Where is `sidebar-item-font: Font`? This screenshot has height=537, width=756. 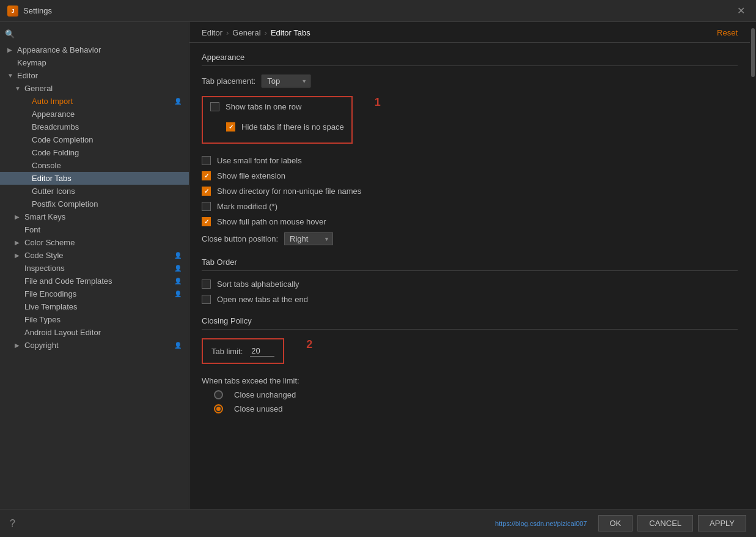 sidebar-item-font: Font is located at coordinates (94, 230).